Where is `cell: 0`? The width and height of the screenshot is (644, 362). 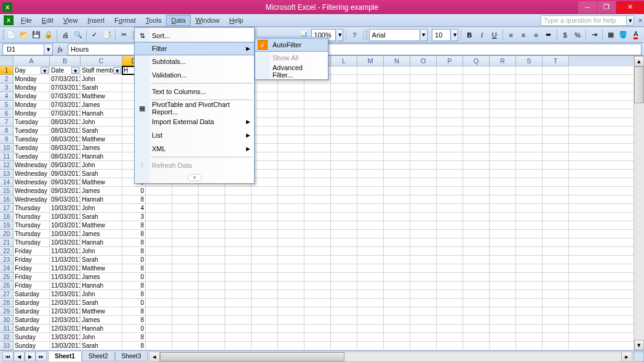 cell: 0 is located at coordinates (134, 277).